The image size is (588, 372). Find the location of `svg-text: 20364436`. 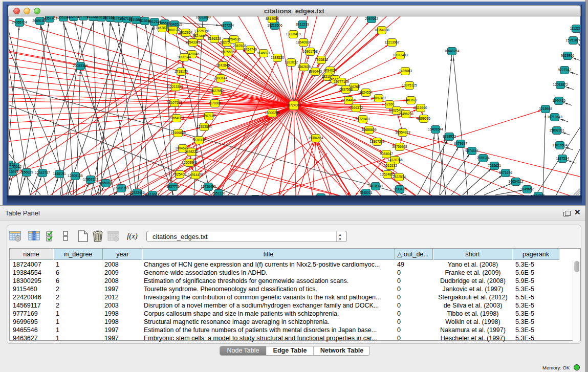

svg-text: 20364436 is located at coordinates (349, 100).